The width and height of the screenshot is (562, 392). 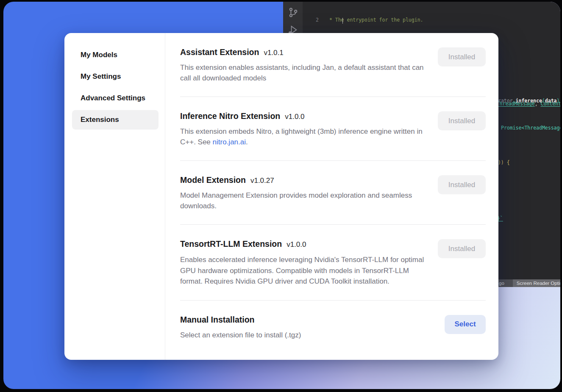 What do you see at coordinates (241, 335) in the screenshot?
I see `manual-installation-description: Select an extension file to install (.tg…` at bounding box center [241, 335].